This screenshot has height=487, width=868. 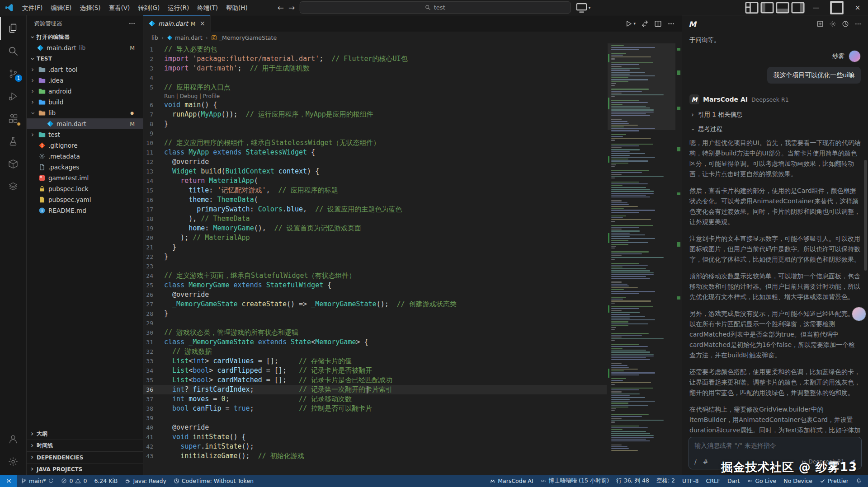 I want to click on menu-s: 选择(S), so click(x=90, y=8).